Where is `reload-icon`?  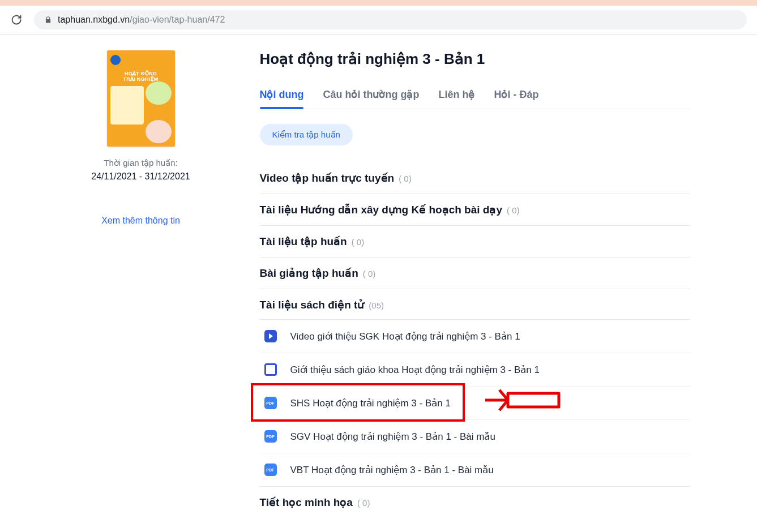 reload-icon is located at coordinates (16, 20).